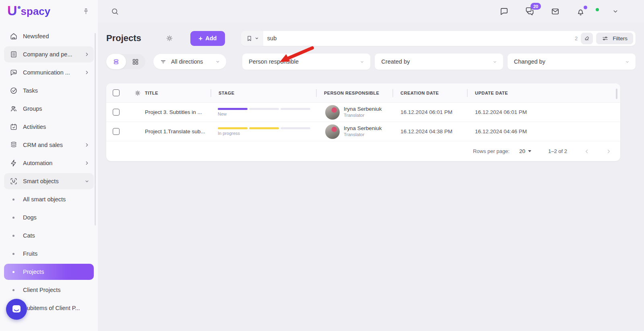  What do you see at coordinates (49, 11) in the screenshot?
I see `sidebar-header: U spacy` at bounding box center [49, 11].